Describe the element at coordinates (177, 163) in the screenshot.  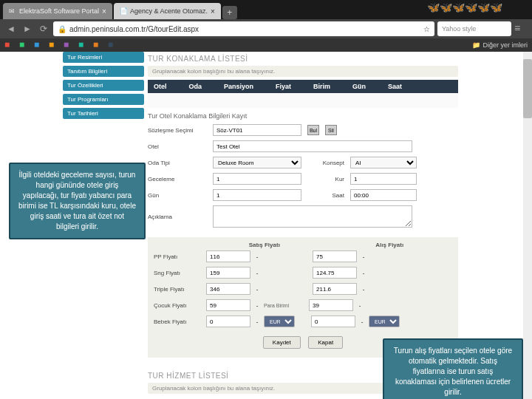
I see `room-label: Oda Tipi` at that location.